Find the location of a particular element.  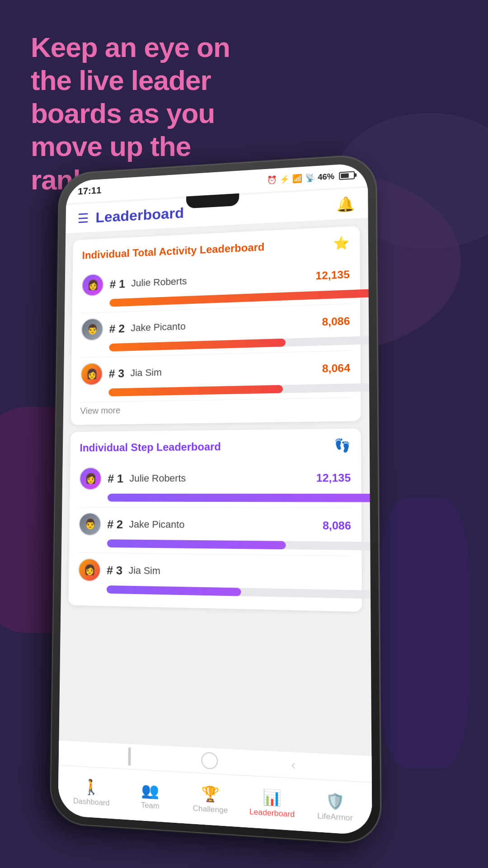

leaderboard-1-title: Individual Total Activity Leaderboard is located at coordinates (174, 251).